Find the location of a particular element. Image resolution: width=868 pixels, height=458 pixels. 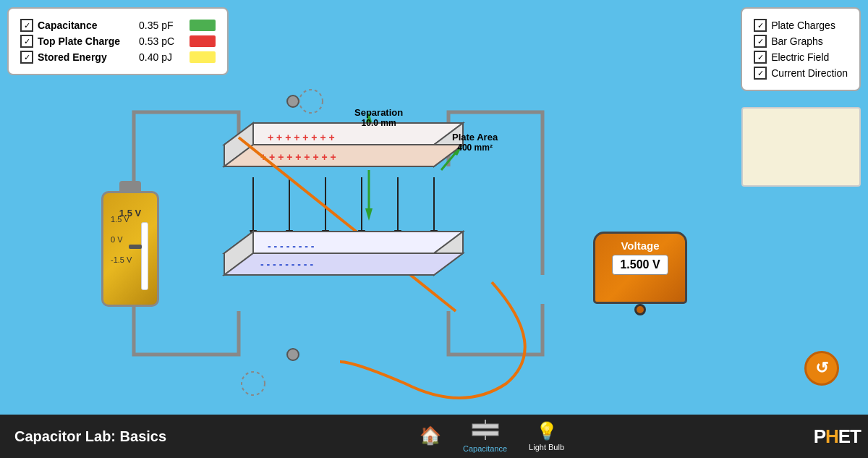

plate-charges-option: ✓ Plate Charges is located at coordinates (801, 25).